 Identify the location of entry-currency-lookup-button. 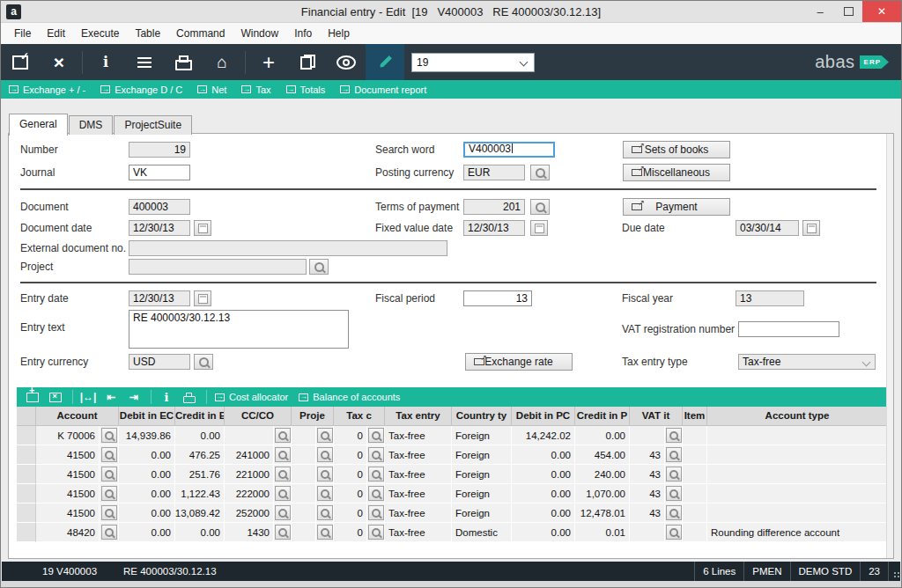
(203, 362).